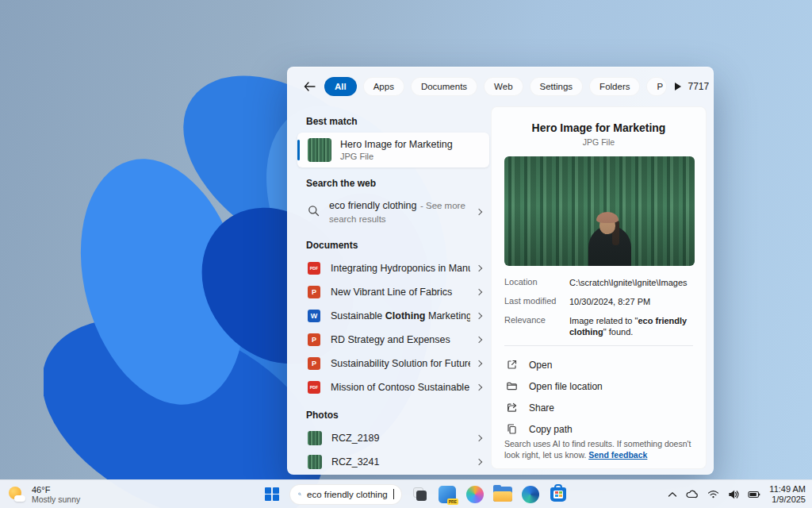 The image size is (812, 508). I want to click on store-button, so click(558, 495).